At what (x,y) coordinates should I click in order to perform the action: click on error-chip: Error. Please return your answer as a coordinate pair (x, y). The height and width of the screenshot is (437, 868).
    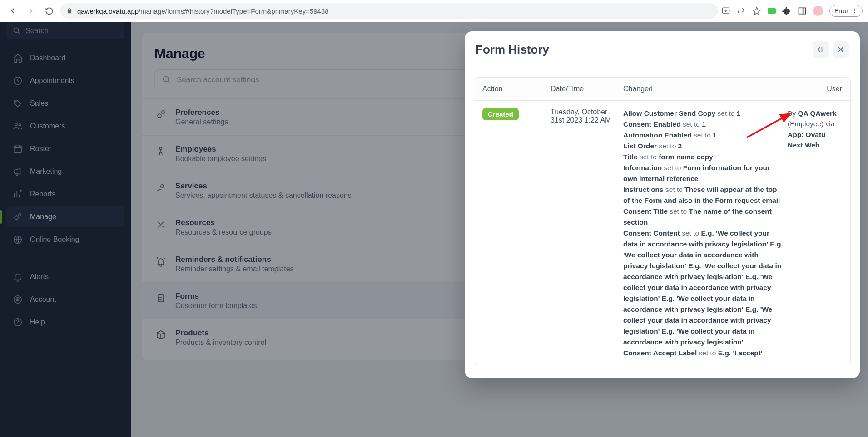
    Looking at the image, I should click on (846, 11).